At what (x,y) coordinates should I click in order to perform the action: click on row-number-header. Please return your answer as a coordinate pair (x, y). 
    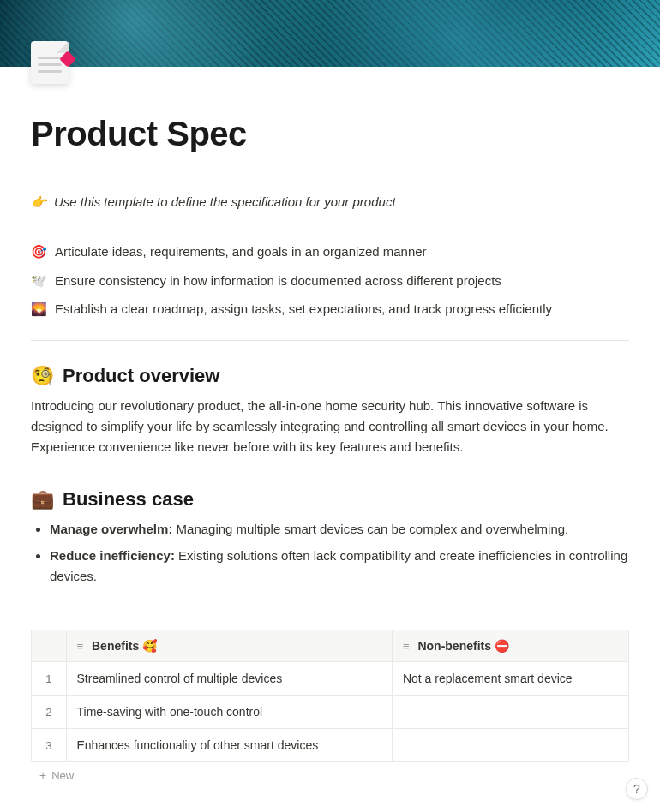
    Looking at the image, I should click on (49, 646).